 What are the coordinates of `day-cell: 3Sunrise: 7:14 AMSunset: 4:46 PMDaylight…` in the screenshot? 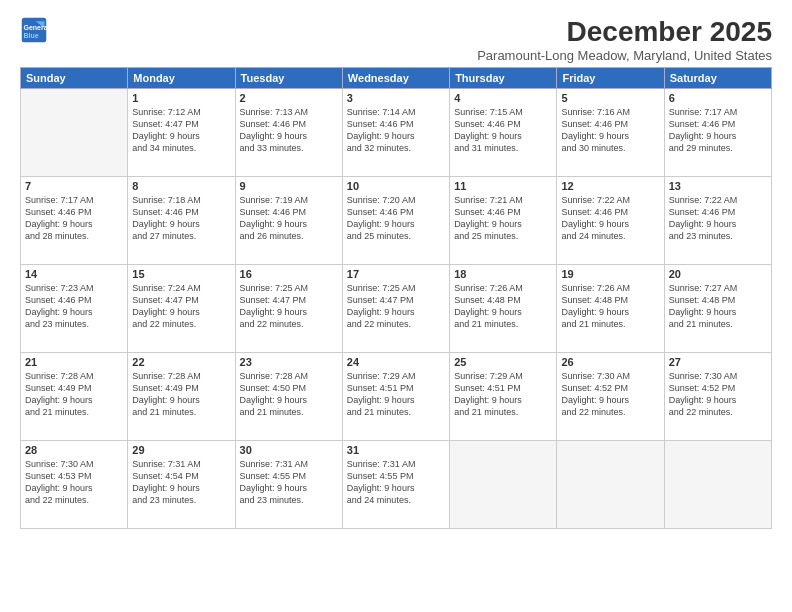 It's located at (396, 133).